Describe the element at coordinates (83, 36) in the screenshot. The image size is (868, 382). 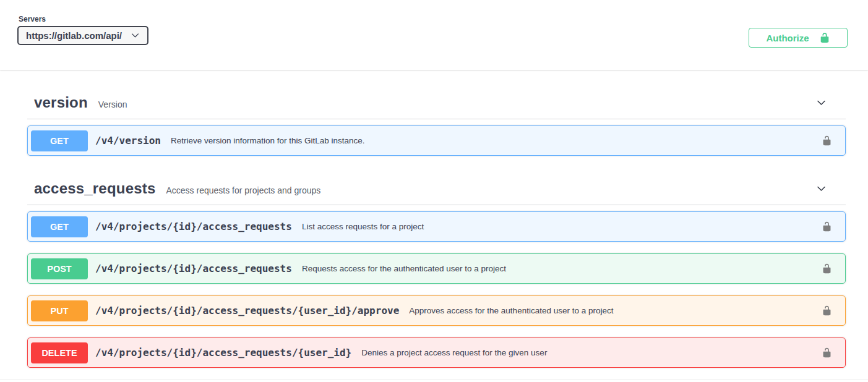
I see `server-select: https://gitlab.com/api/` at that location.